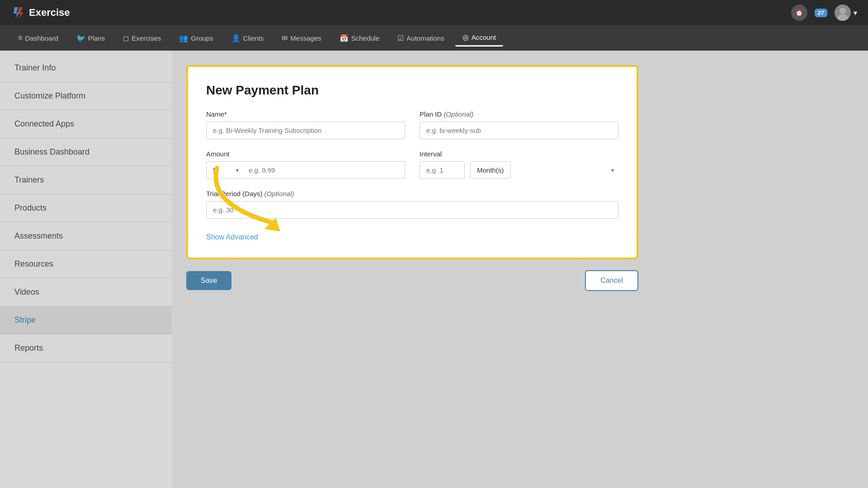 This screenshot has height=488, width=868. What do you see at coordinates (306, 170) in the screenshot?
I see `amount-row: $ € £ ▾` at bounding box center [306, 170].